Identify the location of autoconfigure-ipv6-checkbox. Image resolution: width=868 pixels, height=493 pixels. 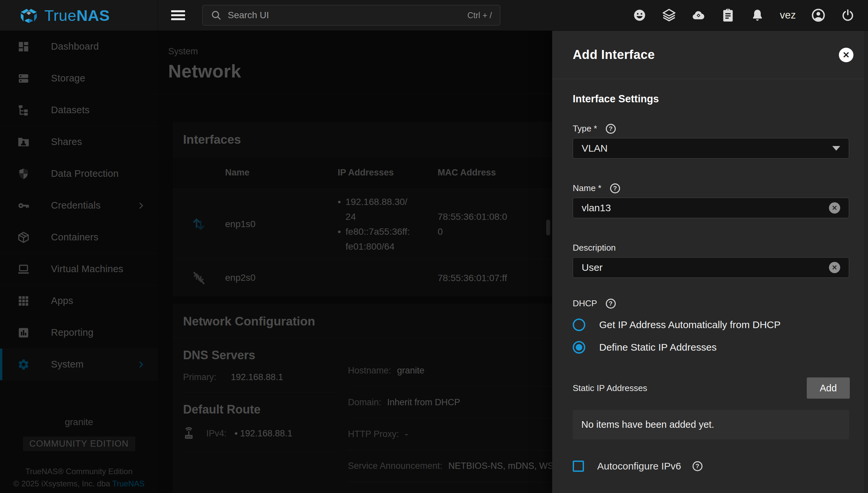
(578, 466).